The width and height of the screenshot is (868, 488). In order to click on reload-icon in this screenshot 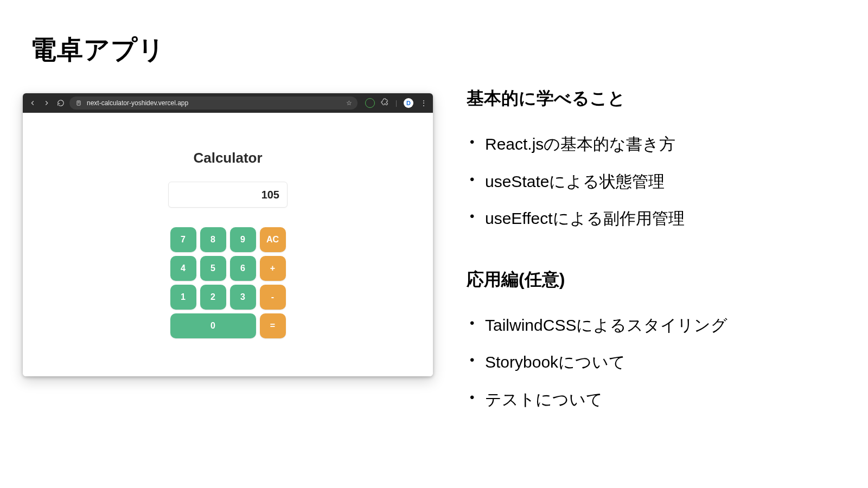, I will do `click(61, 103)`.